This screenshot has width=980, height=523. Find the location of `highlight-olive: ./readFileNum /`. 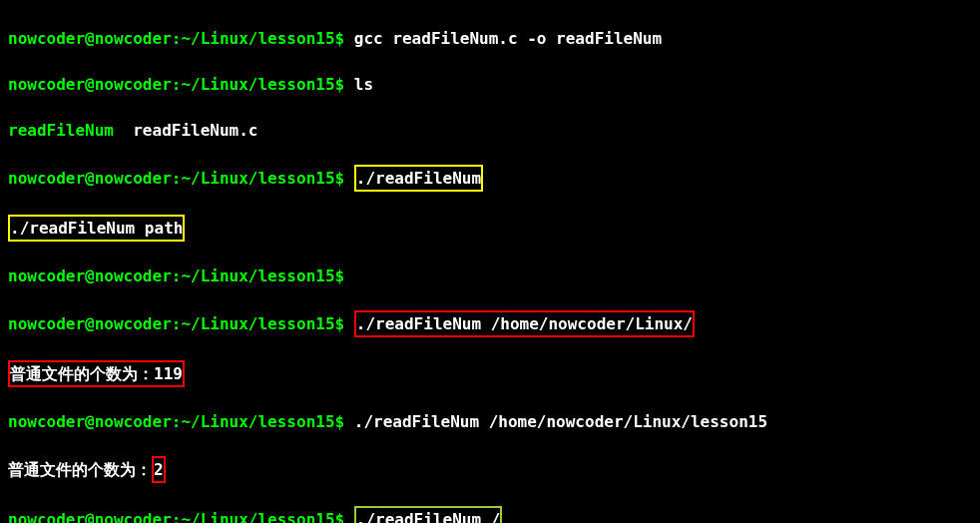

highlight-olive: ./readFileNum / is located at coordinates (429, 515).